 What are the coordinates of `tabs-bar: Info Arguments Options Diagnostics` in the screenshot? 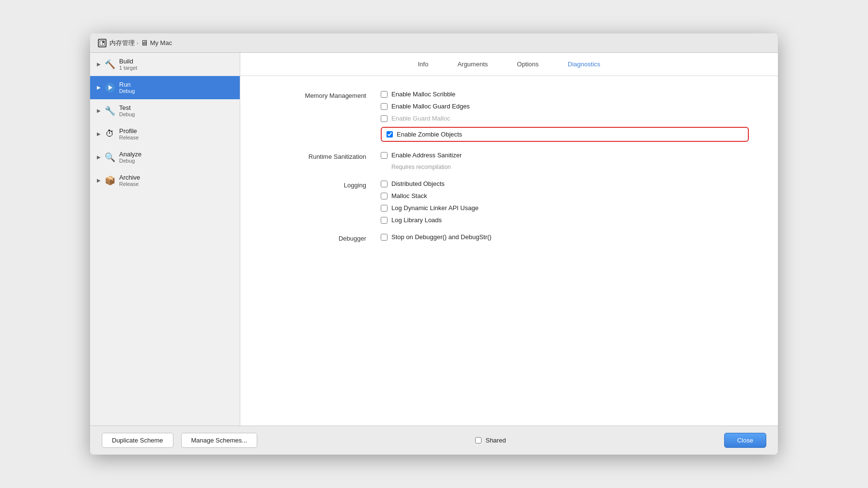 It's located at (509, 64).